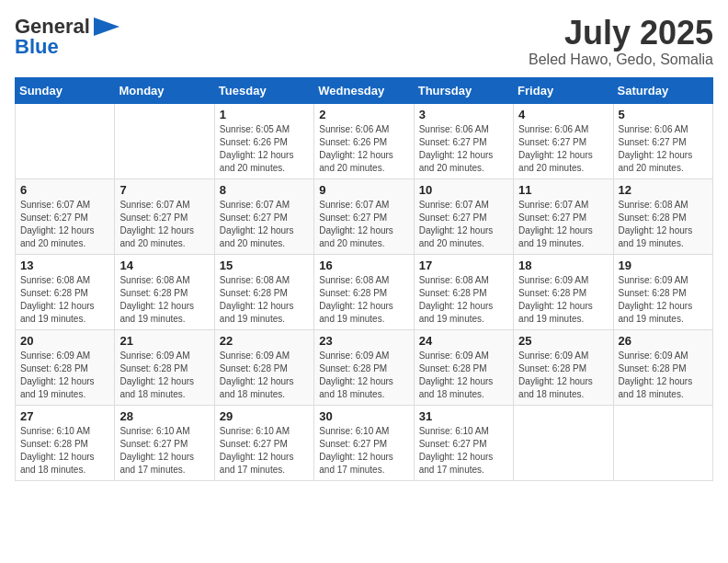 This screenshot has width=728, height=563. Describe the element at coordinates (64, 190) in the screenshot. I see `day-number: 6` at that location.